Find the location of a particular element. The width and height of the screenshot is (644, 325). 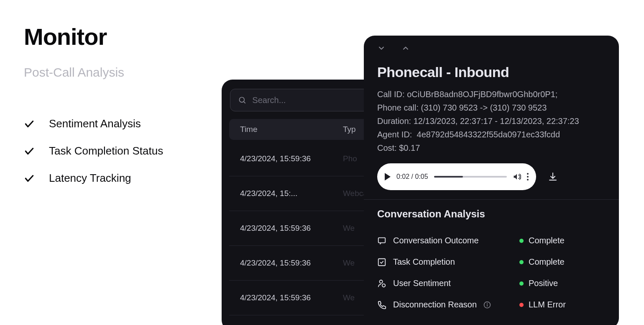

meta-call-id: Call ID: oCiUBrB8adn8OJFjBD9fbwr0Ghb0r0P… is located at coordinates (491, 94).